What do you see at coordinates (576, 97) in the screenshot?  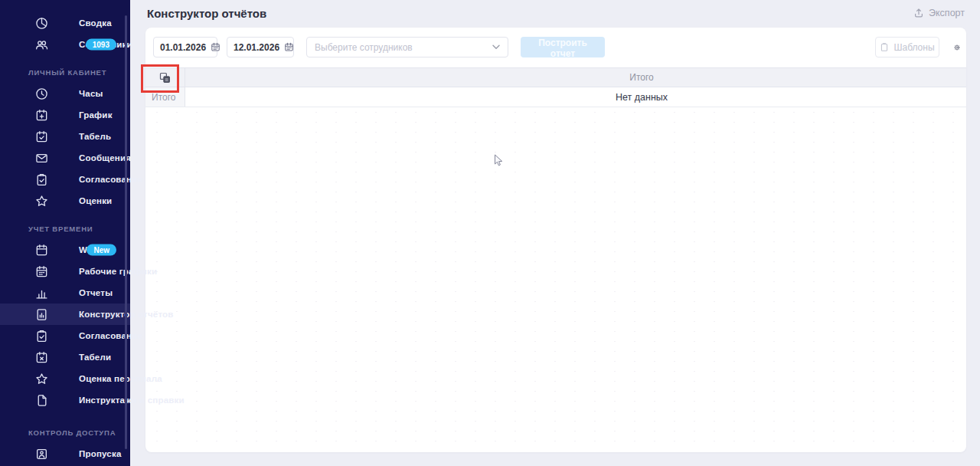 I see `empty-data-message: Нет данных` at bounding box center [576, 97].